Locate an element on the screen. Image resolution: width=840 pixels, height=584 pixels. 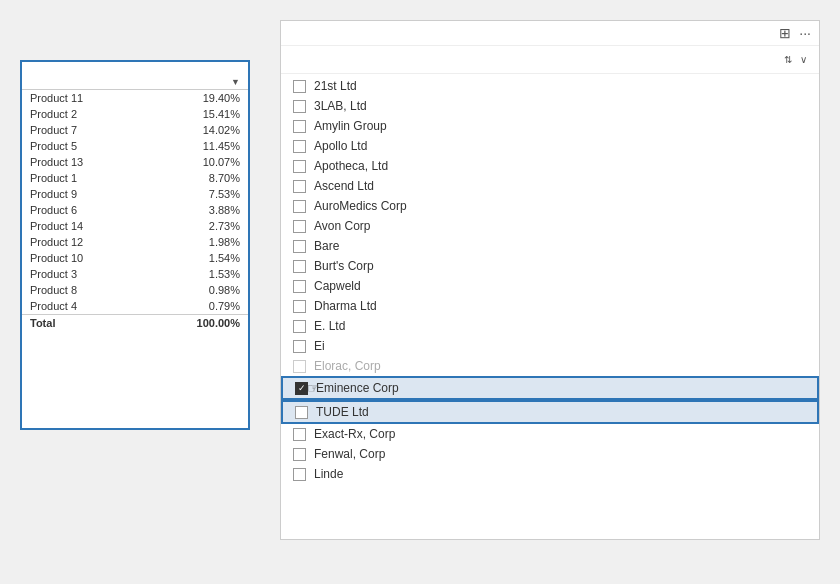
product-name-cell: Product 2 is located at coordinates (83, 114).